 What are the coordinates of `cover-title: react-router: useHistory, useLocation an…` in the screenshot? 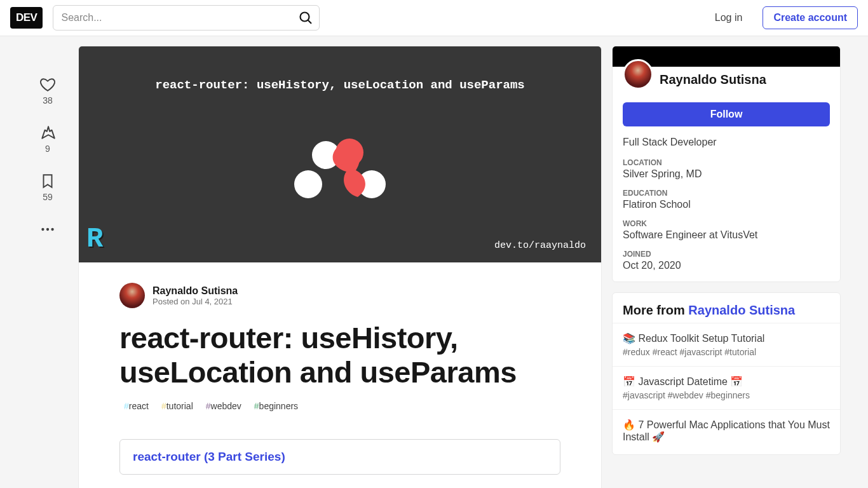 It's located at (340, 85).